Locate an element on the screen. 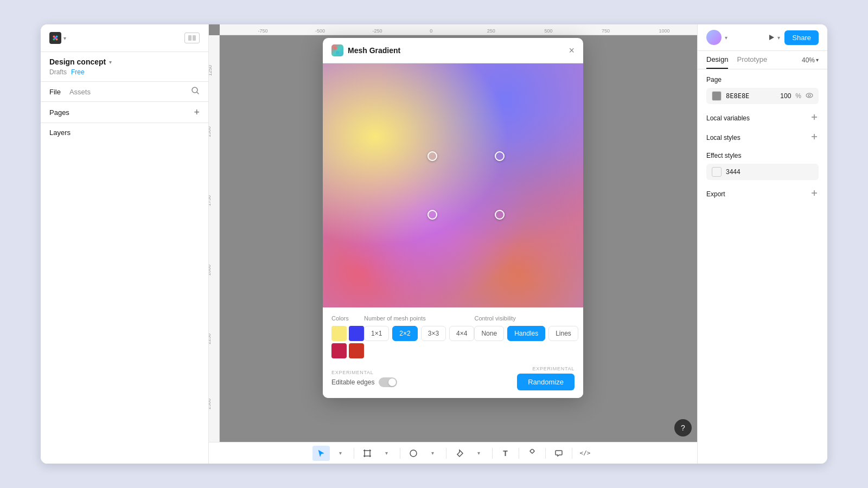 Image resolution: width=868 pixels, height=488 pixels. control-vis-section: Control visibility None Handles Lines is located at coordinates (526, 328).